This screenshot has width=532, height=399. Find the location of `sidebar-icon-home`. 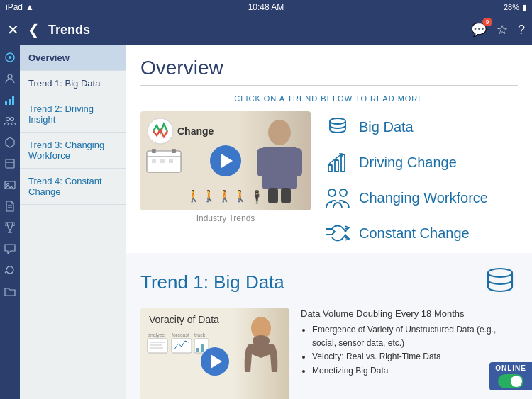

sidebar-icon-home is located at coordinates (10, 57).